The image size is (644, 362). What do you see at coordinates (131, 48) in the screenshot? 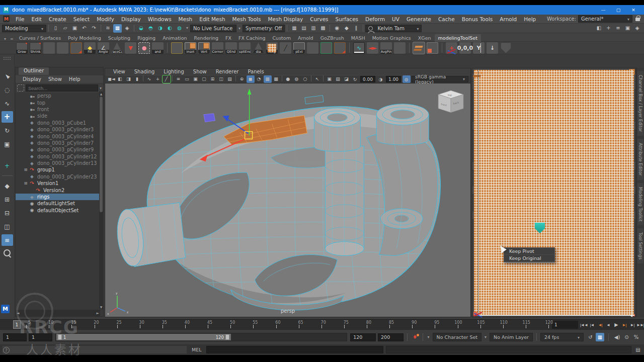
I see `shelf-tool-button: ▼` at bounding box center [131, 48].